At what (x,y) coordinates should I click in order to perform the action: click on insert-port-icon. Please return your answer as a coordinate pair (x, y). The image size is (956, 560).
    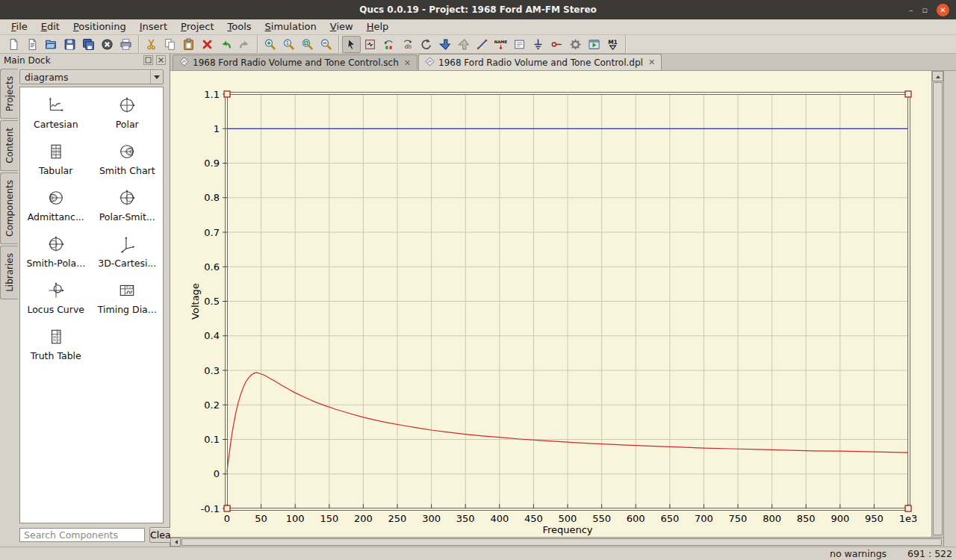
    Looking at the image, I should click on (557, 45).